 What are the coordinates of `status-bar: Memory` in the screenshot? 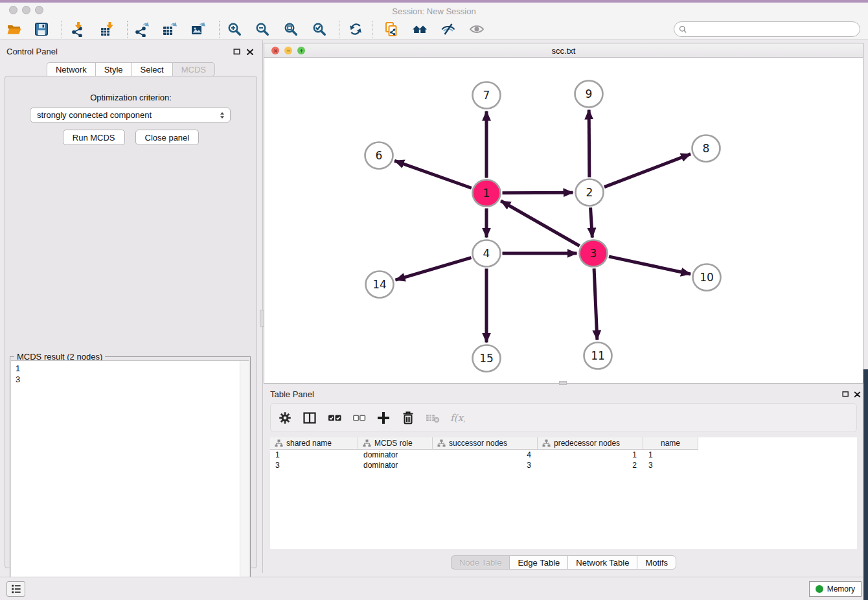 It's located at (434, 588).